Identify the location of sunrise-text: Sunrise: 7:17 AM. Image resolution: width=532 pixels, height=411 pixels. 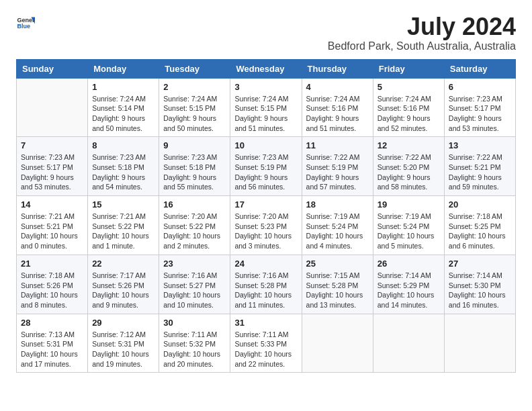
(124, 275).